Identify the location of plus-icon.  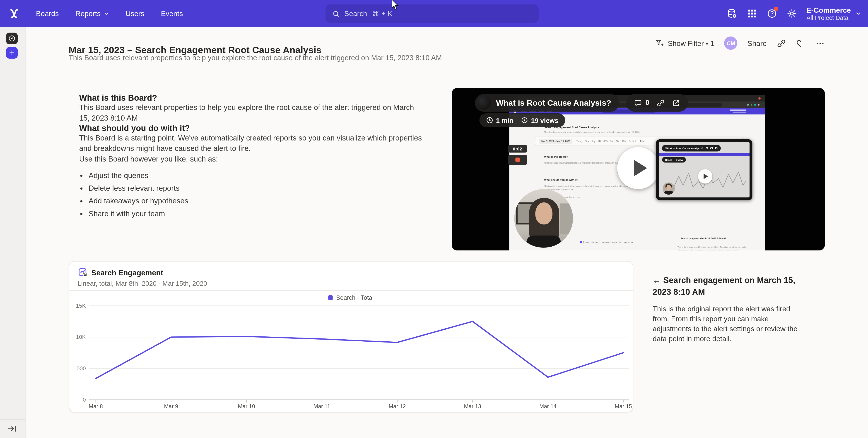
(12, 53).